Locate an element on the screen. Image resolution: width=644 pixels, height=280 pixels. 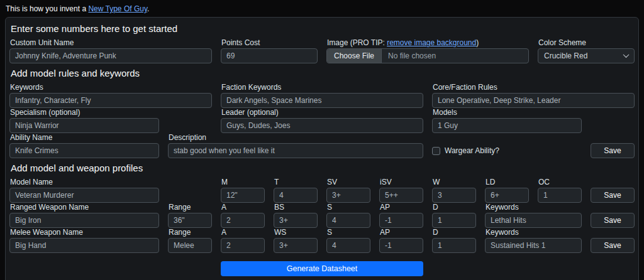
row-specialism-leader-models: Specialism (optional) Leader (optional) … is located at coordinates (322, 121).